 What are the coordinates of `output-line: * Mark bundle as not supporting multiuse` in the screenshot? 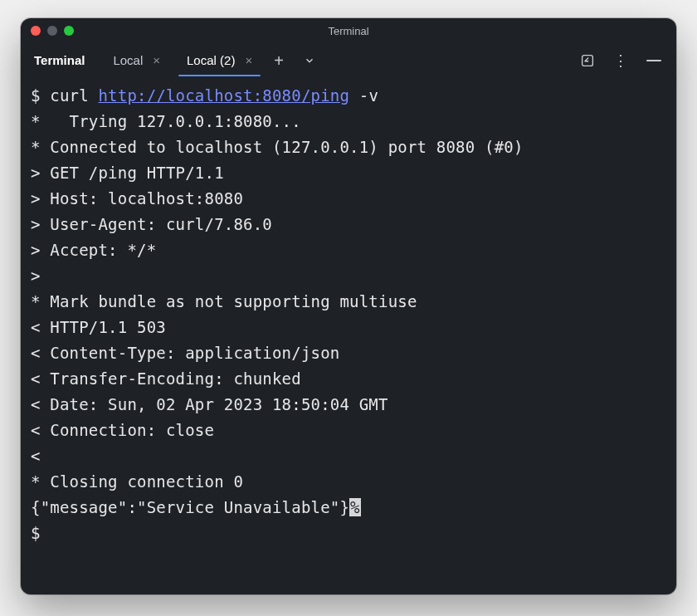 It's located at (224, 301).